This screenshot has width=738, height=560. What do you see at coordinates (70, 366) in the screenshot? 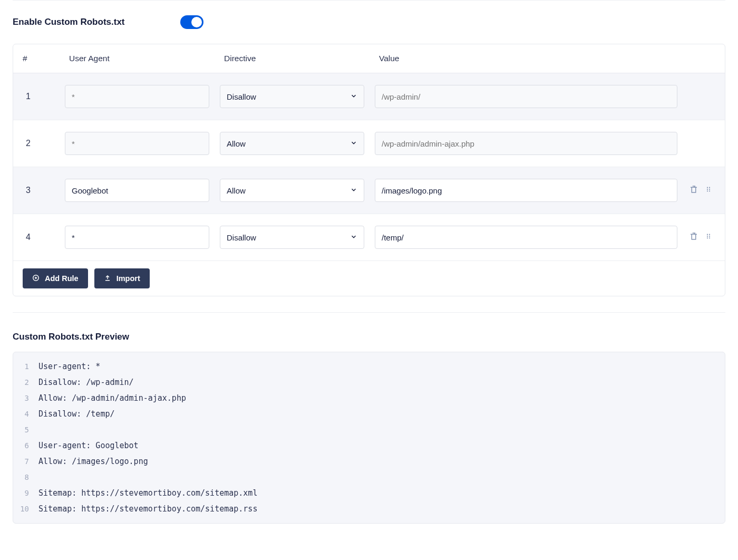
I see `line-text: User-agent: *` at bounding box center [70, 366].